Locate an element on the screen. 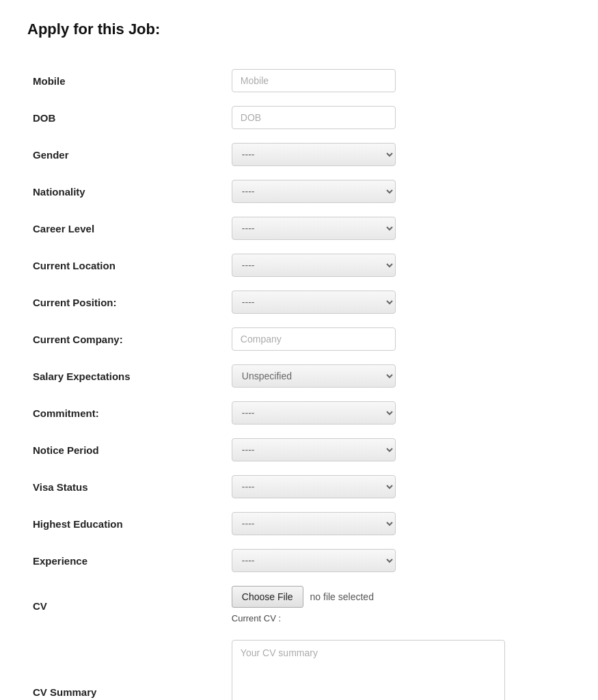 Image resolution: width=598 pixels, height=700 pixels. select-career-level: ---- is located at coordinates (314, 228).